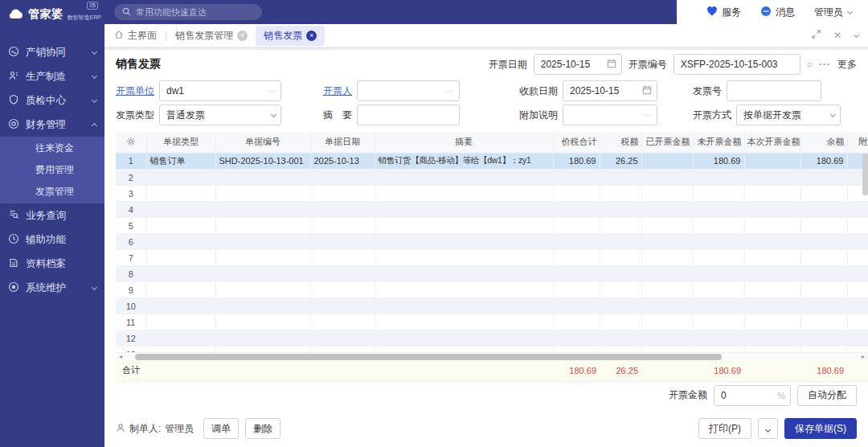 This screenshot has width=868, height=447. What do you see at coordinates (492, 210) in the screenshot?
I see `table-row: 4` at bounding box center [492, 210].